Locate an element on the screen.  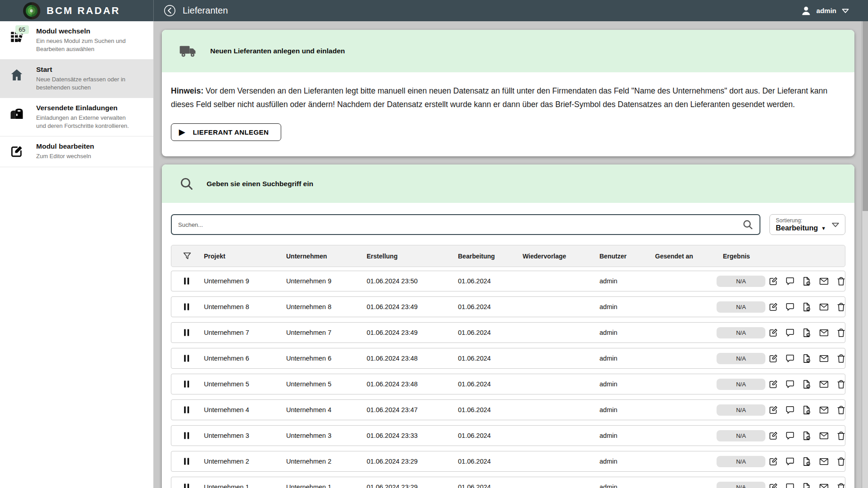
sort-caret-icon: ▼ is located at coordinates (824, 228).